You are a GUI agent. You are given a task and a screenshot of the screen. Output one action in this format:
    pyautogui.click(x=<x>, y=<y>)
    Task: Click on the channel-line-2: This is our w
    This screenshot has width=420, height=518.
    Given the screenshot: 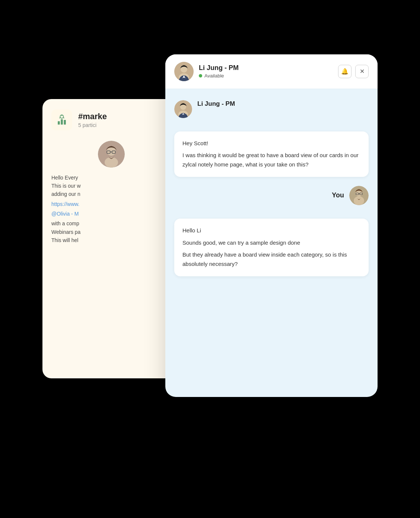 What is the action you would take?
    pyautogui.click(x=111, y=186)
    